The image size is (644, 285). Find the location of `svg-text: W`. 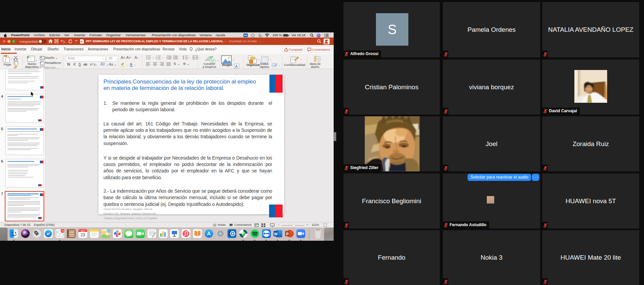

svg-text: W is located at coordinates (276, 234).